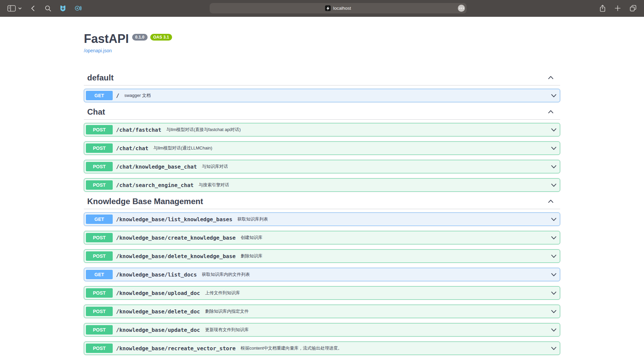 The width and height of the screenshot is (644, 362). What do you see at coordinates (338, 8) in the screenshot?
I see `address-bar: localhost` at bounding box center [338, 8].